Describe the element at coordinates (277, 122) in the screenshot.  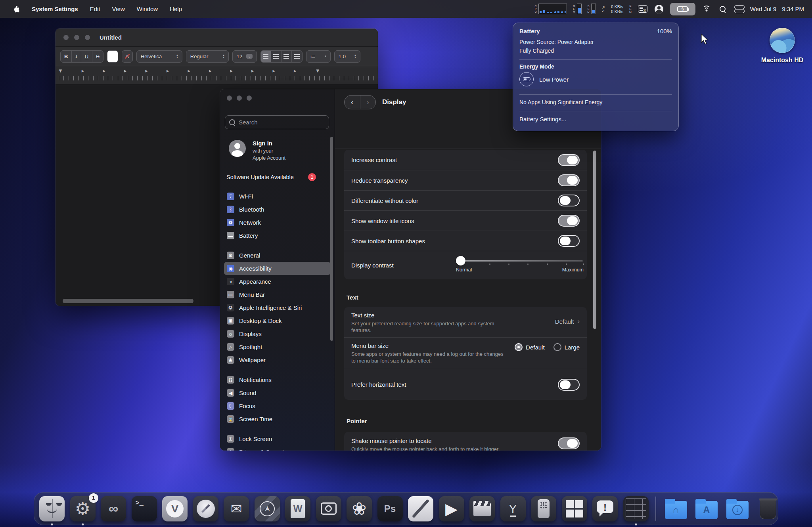
I see `search-input: Search` at that location.